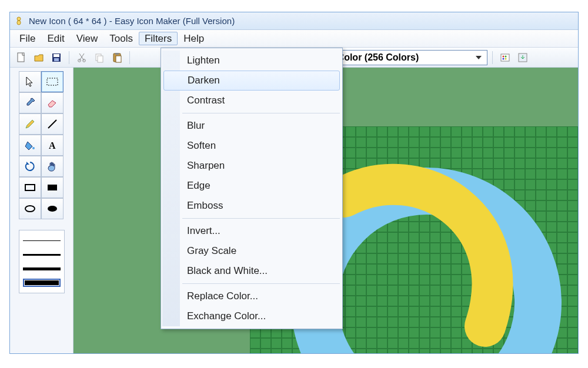  What do you see at coordinates (294, 39) in the screenshot?
I see `menu-bar: File Edit View Tools Filters Help` at bounding box center [294, 39].